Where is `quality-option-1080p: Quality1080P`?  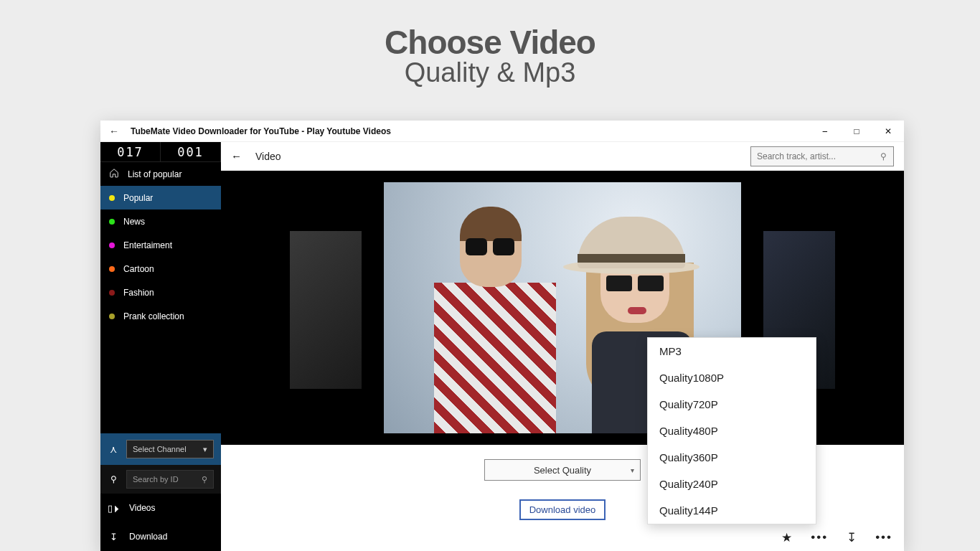 quality-option-1080p: Quality1080P is located at coordinates (732, 377).